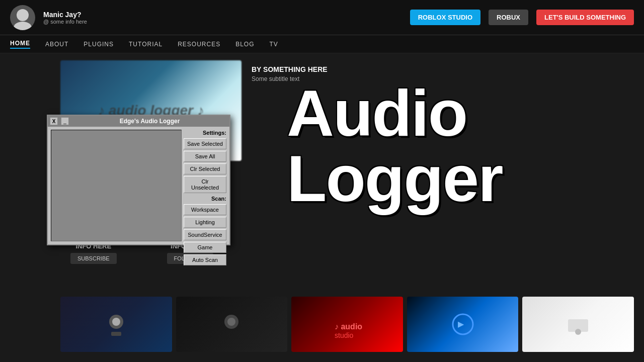 The width and height of the screenshot is (644, 362). I want to click on thumb-4: ▶, so click(463, 324).